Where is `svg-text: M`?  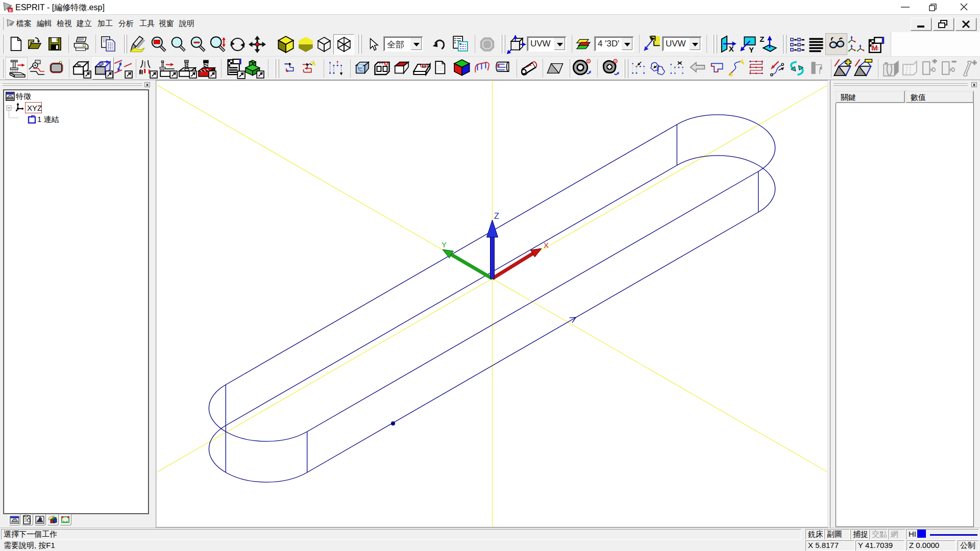
svg-text: M is located at coordinates (875, 48).